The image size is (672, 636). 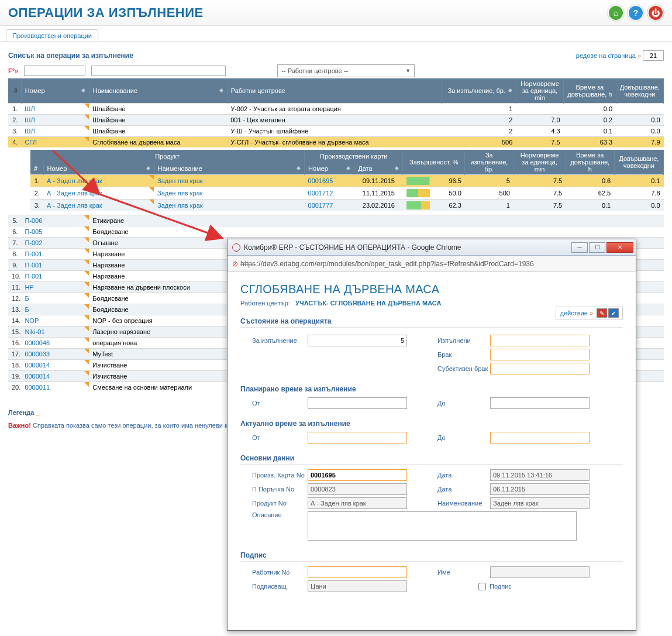 What do you see at coordinates (395, 264) in the screenshot?
I see `popup-url: ://dev3.edabg.com/erp/modules/bon/oper_t…` at bounding box center [395, 264].